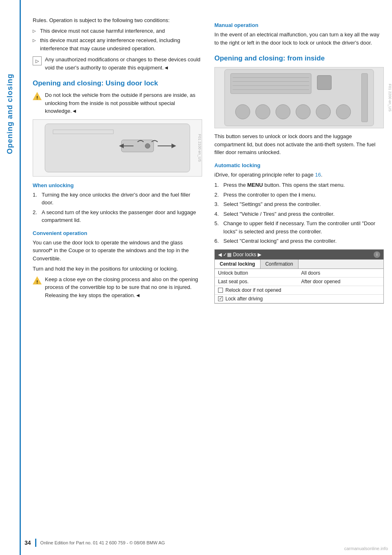  I want to click on bullet-item-1: This device must not cause harmful inter…, so click(118, 31).